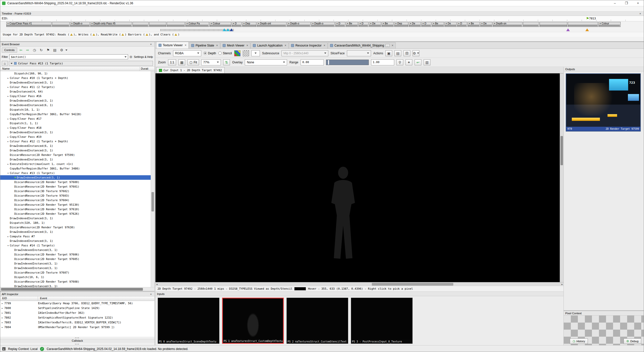  What do you see at coordinates (75, 96) in the screenshot?
I see `event-row: ▸ ⚑ Copy/Clear Pass #16` at bounding box center [75, 96].